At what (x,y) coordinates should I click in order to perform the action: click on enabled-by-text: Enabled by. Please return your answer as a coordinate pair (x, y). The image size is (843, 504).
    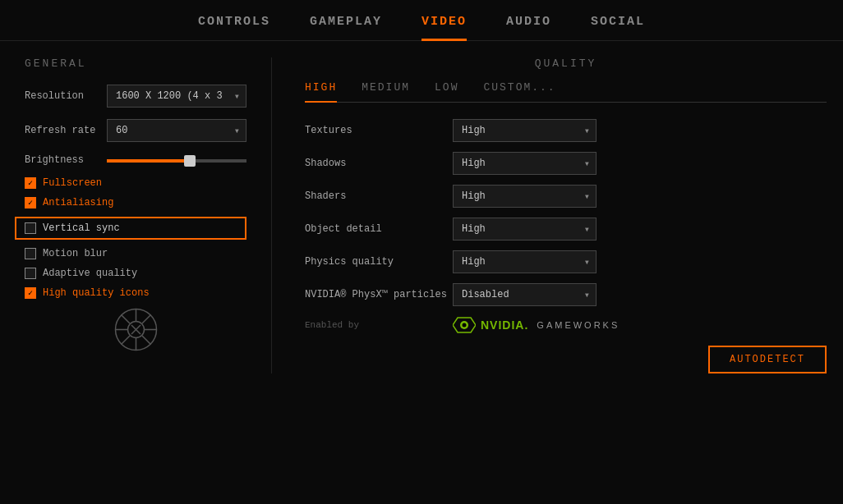
    Looking at the image, I should click on (379, 325).